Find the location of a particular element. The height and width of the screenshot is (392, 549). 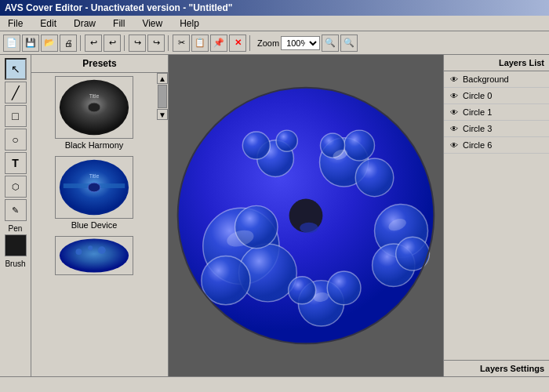

menu-file: File is located at coordinates (16, 24).